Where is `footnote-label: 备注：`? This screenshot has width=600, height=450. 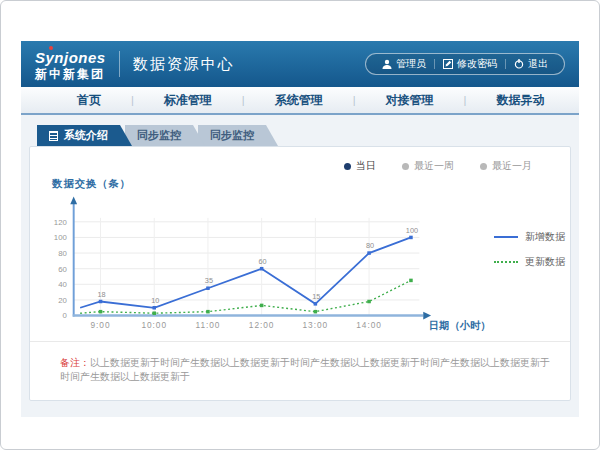 footnote-label: 备注： is located at coordinates (75, 362).